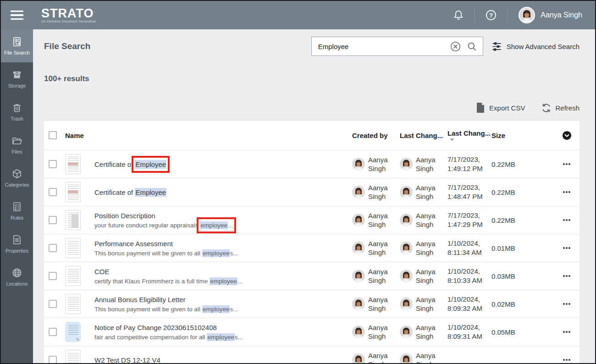 The height and width of the screenshot is (364, 596). What do you see at coordinates (312, 332) in the screenshot?
I see `table-row: Notice of Pay Change 20230615102408 fair…` at bounding box center [312, 332].